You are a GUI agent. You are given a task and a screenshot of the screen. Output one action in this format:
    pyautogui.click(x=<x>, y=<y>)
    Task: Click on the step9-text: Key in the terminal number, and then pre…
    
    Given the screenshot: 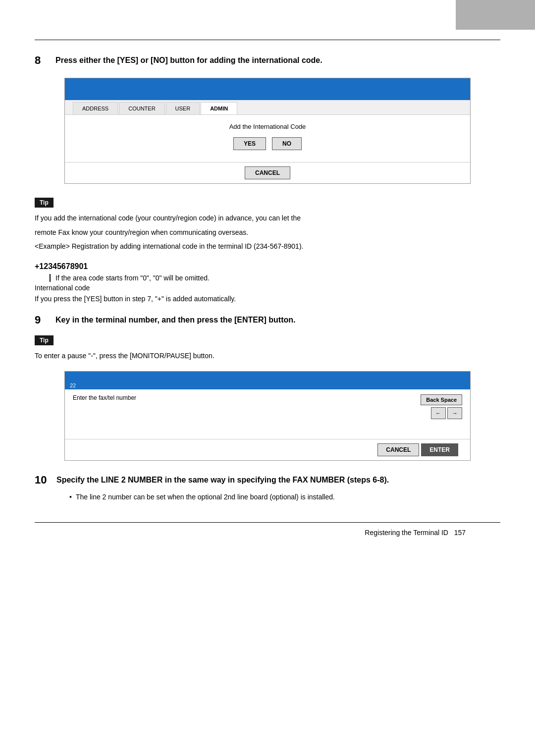 What is the action you would take?
    pyautogui.click(x=175, y=320)
    